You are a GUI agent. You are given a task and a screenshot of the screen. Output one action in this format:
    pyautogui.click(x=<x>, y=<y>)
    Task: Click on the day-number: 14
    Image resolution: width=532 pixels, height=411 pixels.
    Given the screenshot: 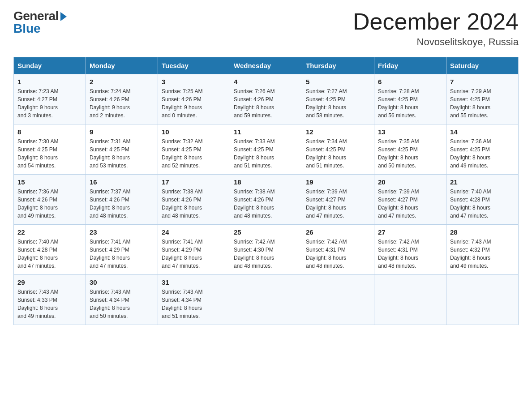 What is the action you would take?
    pyautogui.click(x=482, y=132)
    